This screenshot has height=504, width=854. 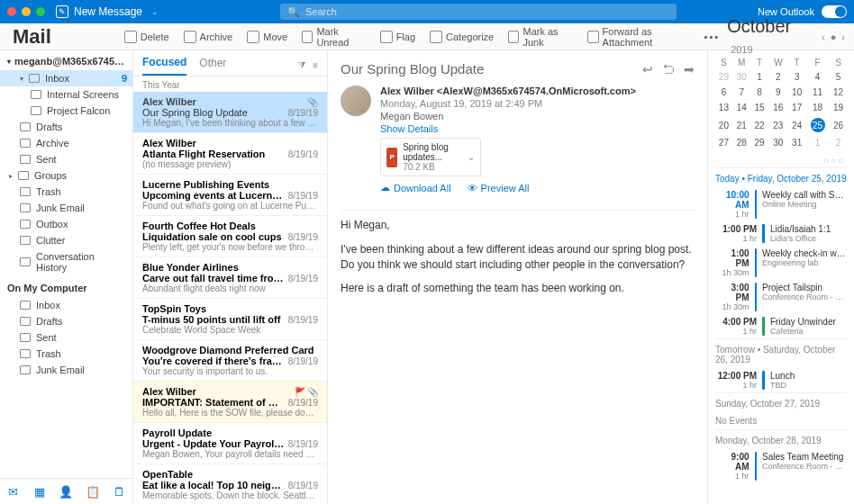 What do you see at coordinates (724, 142) in the screenshot?
I see `calendar-day: 27` at bounding box center [724, 142].